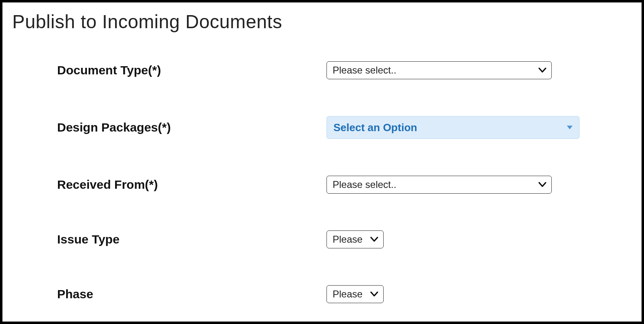  I want to click on label-phase: Phase, so click(169, 294).